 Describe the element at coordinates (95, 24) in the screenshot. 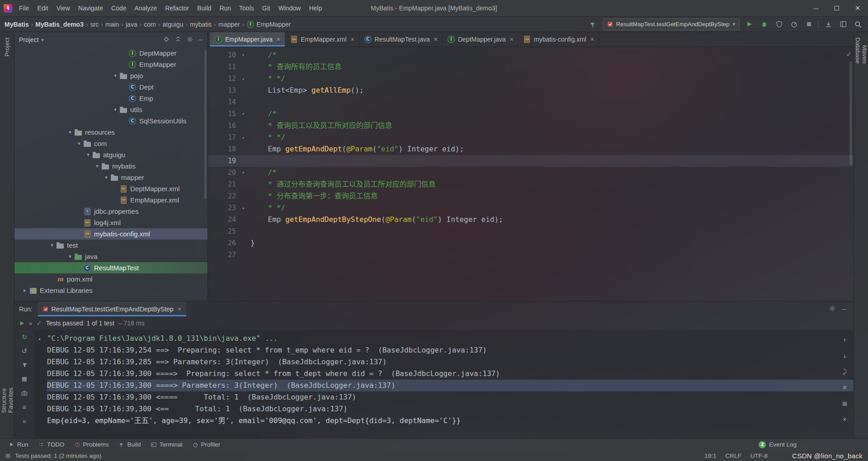

I see `breadcrumb-item: src` at that location.